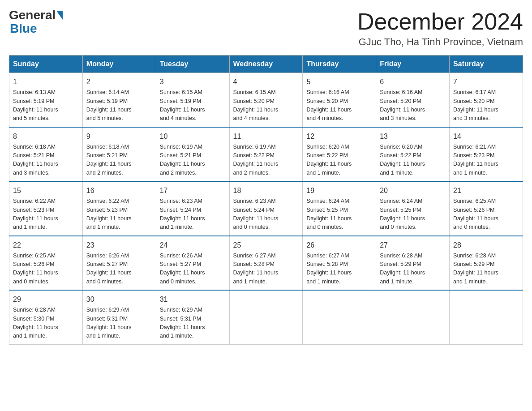 This screenshot has height=411, width=532. What do you see at coordinates (413, 245) in the screenshot?
I see `day-number: 27` at bounding box center [413, 245].